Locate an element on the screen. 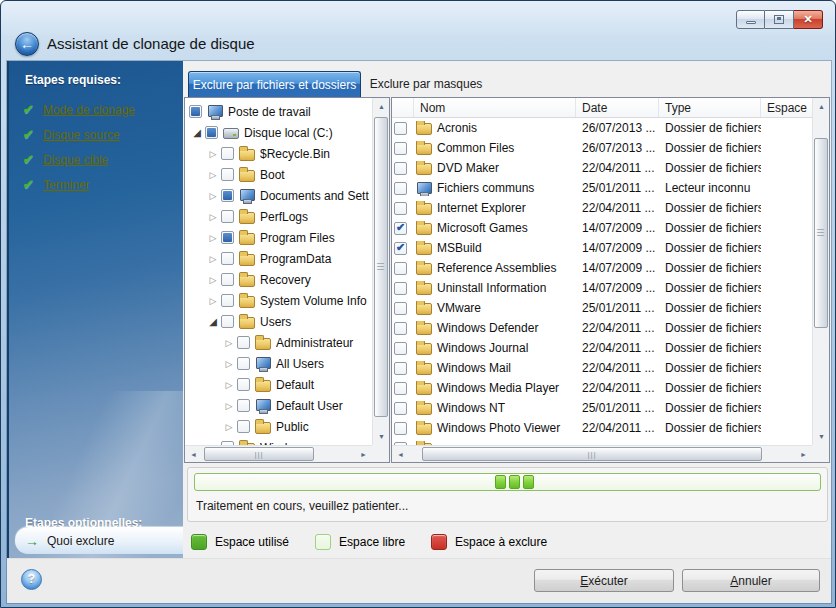 The height and width of the screenshot is (608, 836). list-item: MSBuild14/07/2009 ...Dossier de fichiers is located at coordinates (602, 248).